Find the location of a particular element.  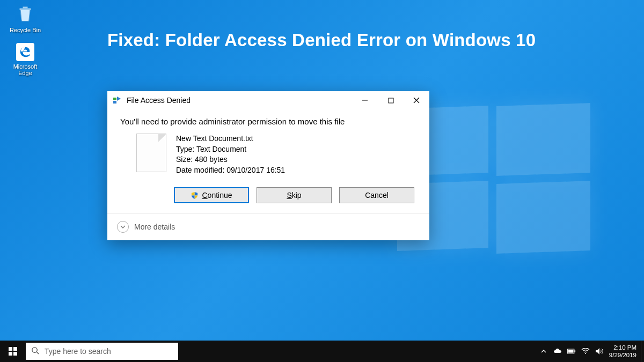

dialog-app-icon is located at coordinates (118, 100).